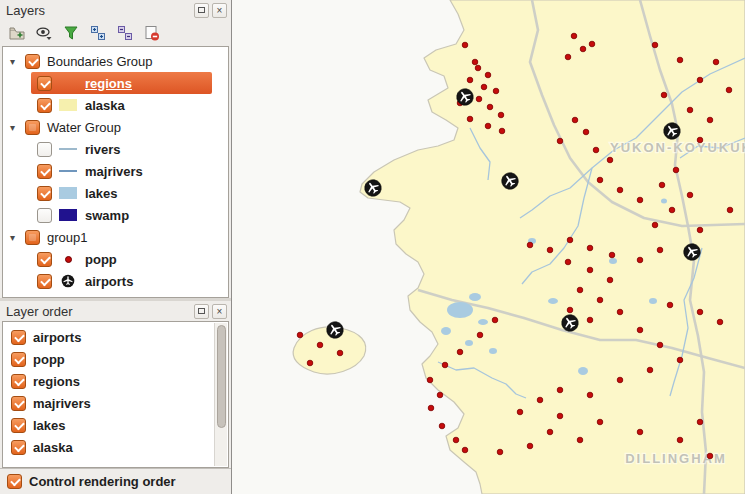  I want to click on collapse-all-icon, so click(125, 33).